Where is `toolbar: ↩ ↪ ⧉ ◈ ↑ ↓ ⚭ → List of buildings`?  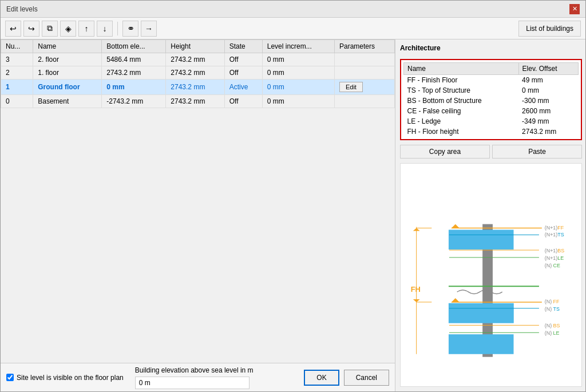
toolbar: ↩ ↪ ⧉ ◈ ↑ ↓ ⚭ → List of buildings is located at coordinates (293, 29).